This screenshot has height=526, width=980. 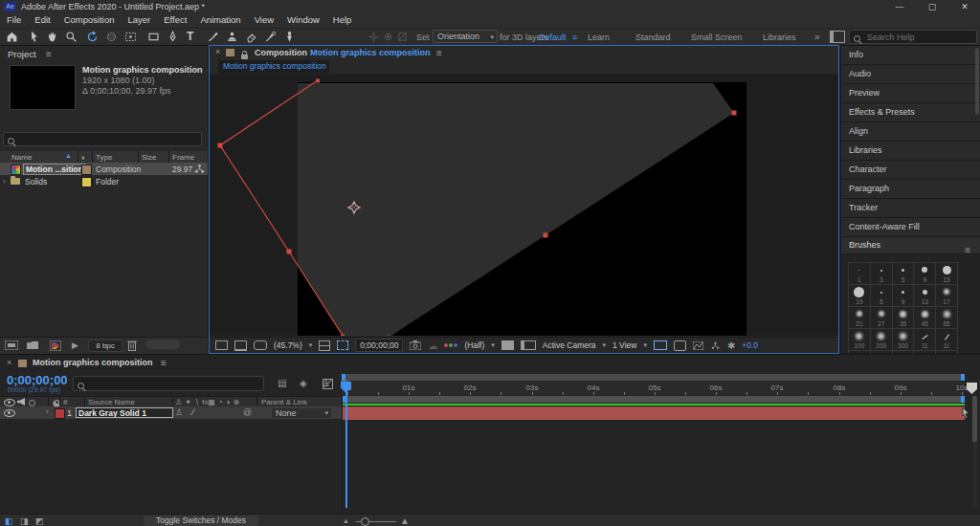 I want to click on parent-link-column-label: Parent & Link, so click(x=284, y=402).